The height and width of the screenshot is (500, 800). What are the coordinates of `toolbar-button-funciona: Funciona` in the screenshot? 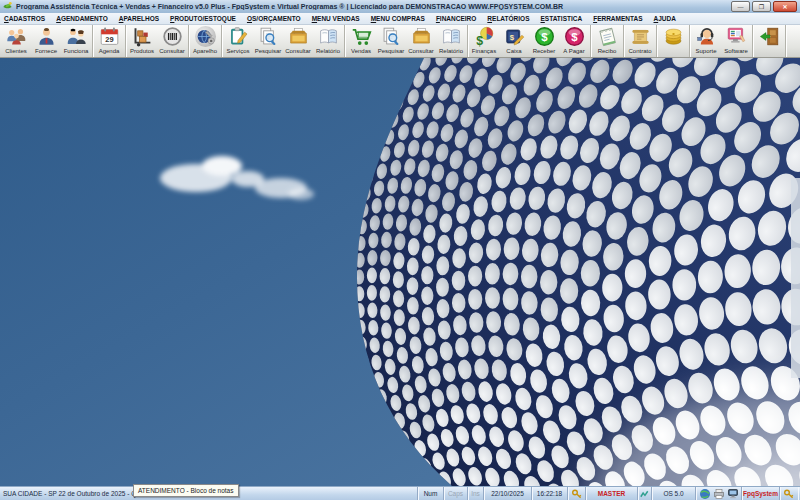 It's located at (76, 41).